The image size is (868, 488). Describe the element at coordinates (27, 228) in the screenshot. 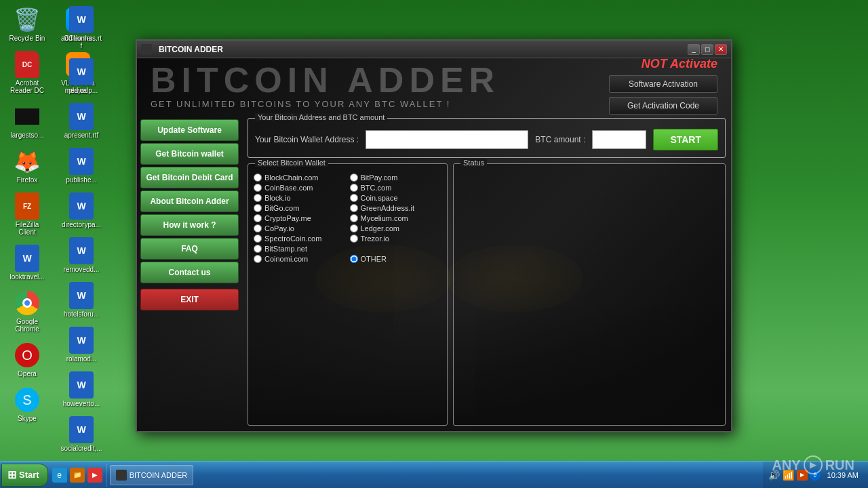

I see `filezilla-label: FileZilla Client` at that location.